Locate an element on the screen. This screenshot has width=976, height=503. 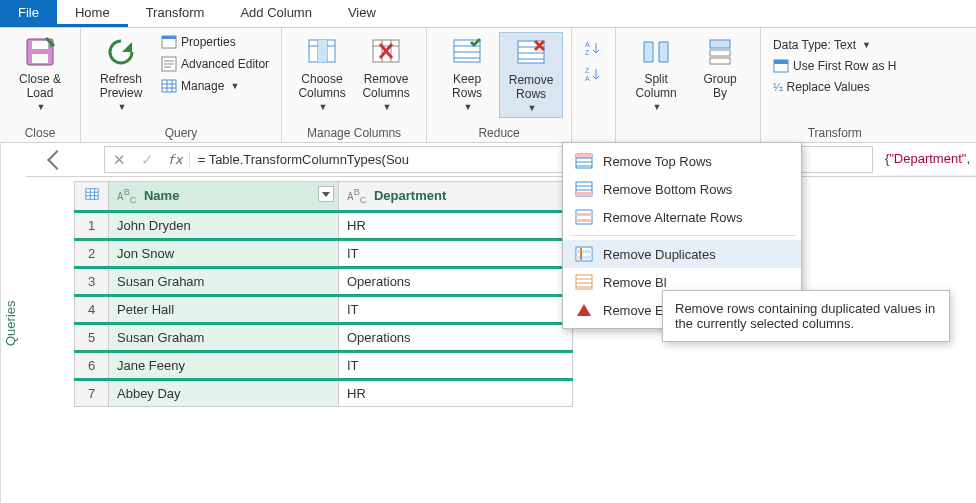
group-manage-columns: Choose Columns▼ Remove Columns▼ Manage C… is located at coordinates (354, 85).